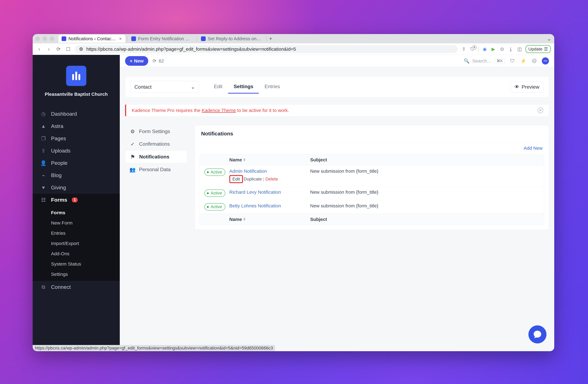 This screenshot has height=384, width=588. I want to click on settings-nav-confirmations: ✓Confirmations, so click(156, 144).